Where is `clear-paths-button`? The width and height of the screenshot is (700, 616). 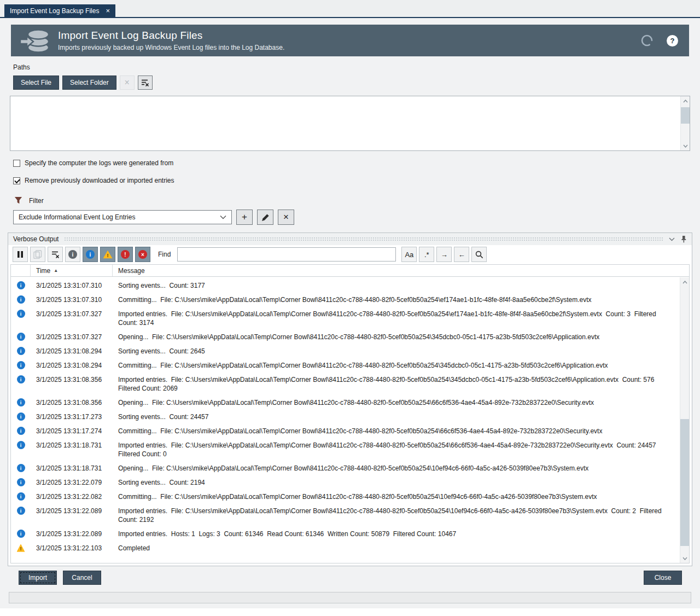 clear-paths-button is located at coordinates (145, 83).